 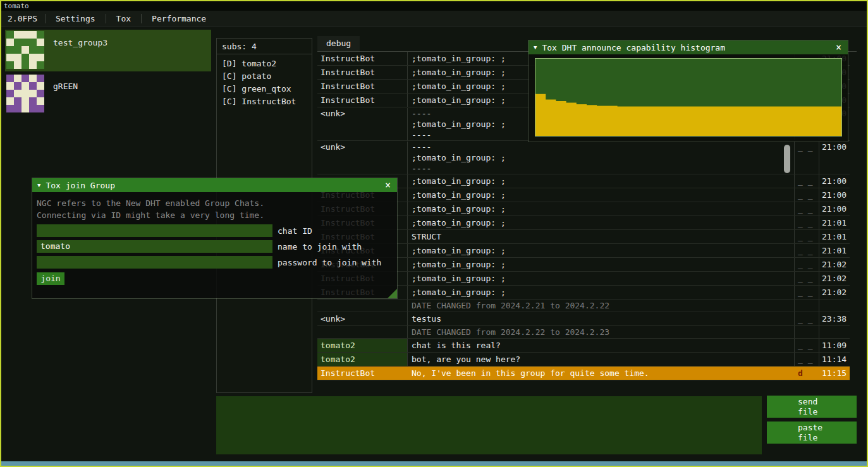 I want to click on join-description-line2: Connecting via ID might take a very long…, so click(x=215, y=215).